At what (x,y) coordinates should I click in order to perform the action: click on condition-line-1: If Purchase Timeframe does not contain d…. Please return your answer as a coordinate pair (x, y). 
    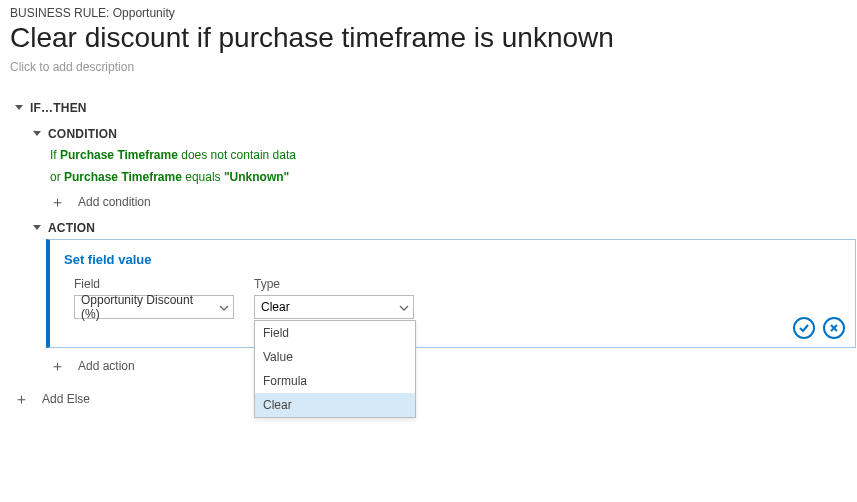
    Looking at the image, I should click on (448, 155).